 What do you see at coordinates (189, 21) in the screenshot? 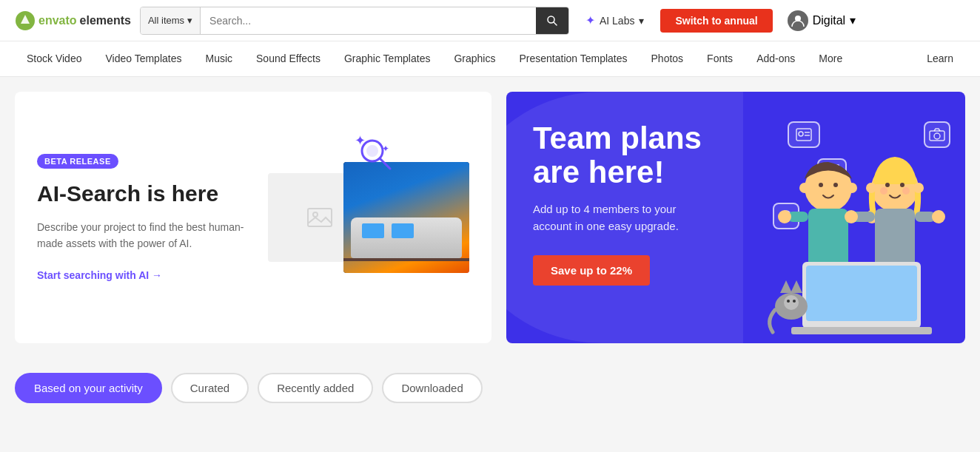
I see `chevron-down-icon: ▾` at bounding box center [189, 21].